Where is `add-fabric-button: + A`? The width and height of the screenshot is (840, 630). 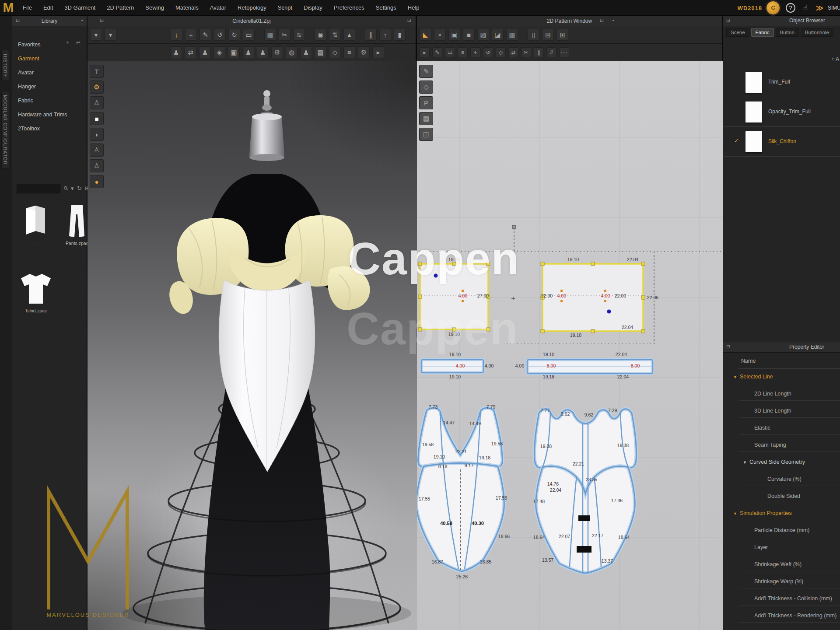
add-fabric-button: + A is located at coordinates (835, 59).